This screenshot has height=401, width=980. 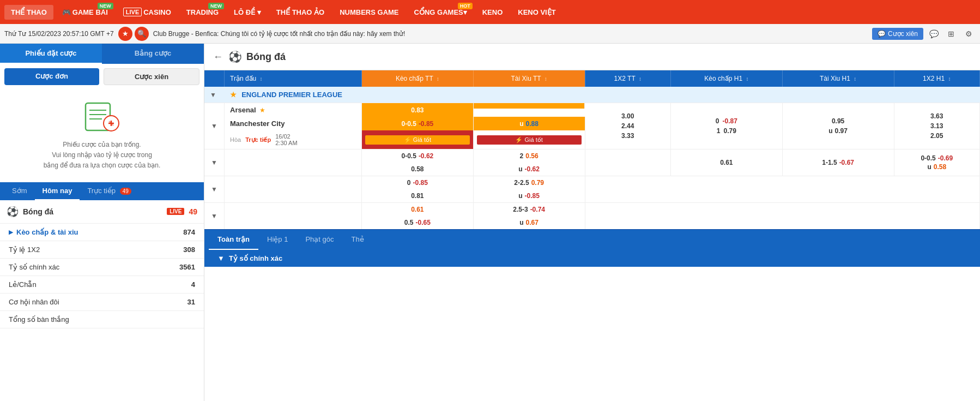 What do you see at coordinates (409, 156) in the screenshot?
I see `r2-kc-v1: 0-0.5` at bounding box center [409, 156].